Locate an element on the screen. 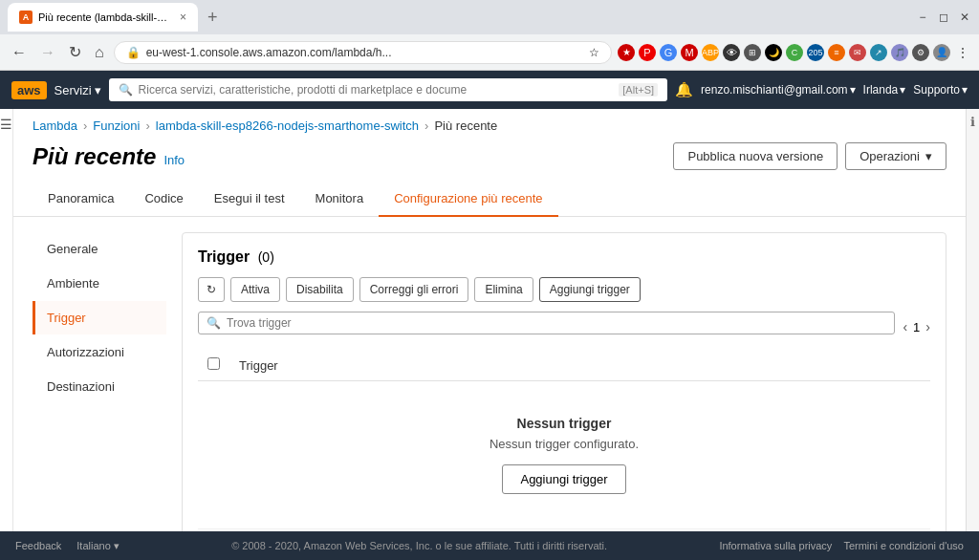 The height and width of the screenshot is (560, 979). ext-icon-5: ABP is located at coordinates (710, 53).